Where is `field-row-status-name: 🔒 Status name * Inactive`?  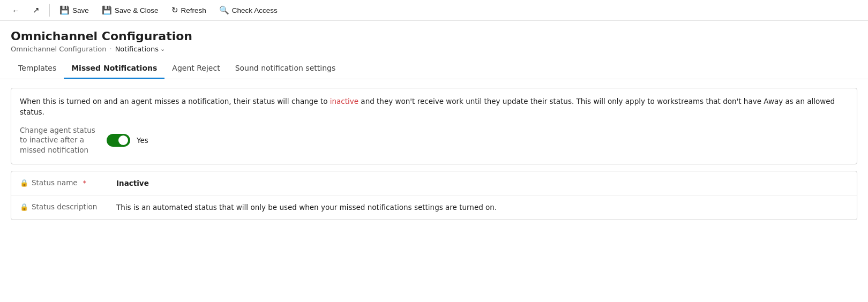
field-row-status-name: 🔒 Status name * Inactive is located at coordinates (434, 183).